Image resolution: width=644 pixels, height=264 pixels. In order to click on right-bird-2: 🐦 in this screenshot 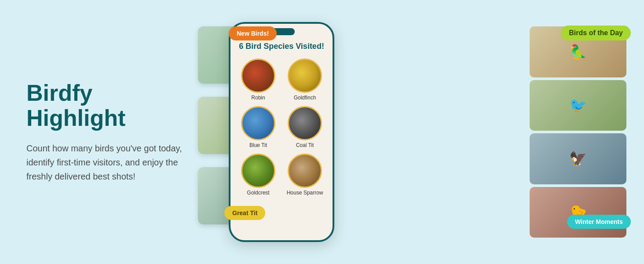, I will do `click(578, 106)`.